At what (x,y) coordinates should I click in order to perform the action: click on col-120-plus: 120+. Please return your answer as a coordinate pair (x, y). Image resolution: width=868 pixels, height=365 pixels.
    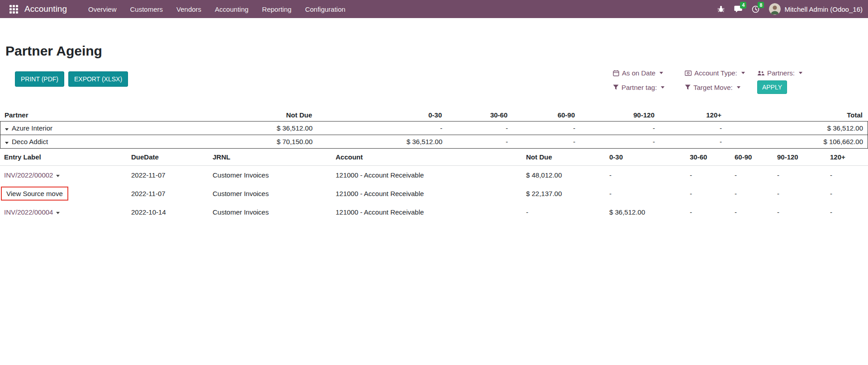
    Looking at the image, I should click on (849, 157).